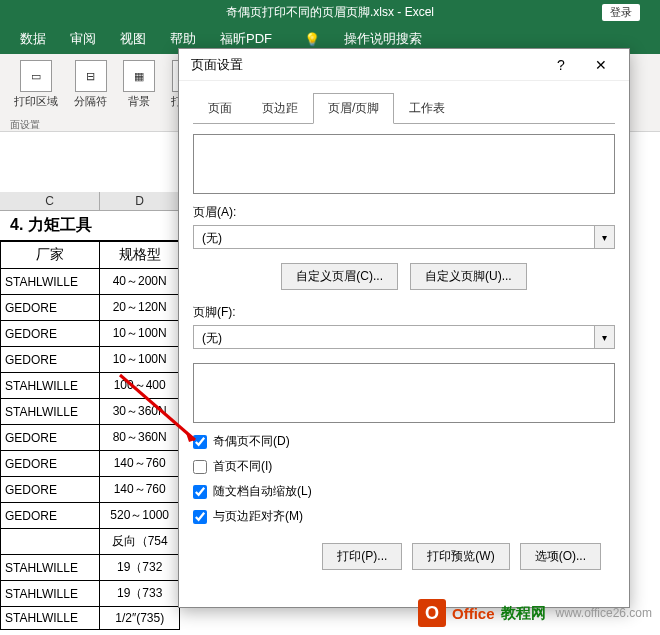 The width and height of the screenshot is (660, 635). Describe the element at coordinates (90, 412) in the screenshot. I see `table-row: STAHLWILLE30～360N` at that location.